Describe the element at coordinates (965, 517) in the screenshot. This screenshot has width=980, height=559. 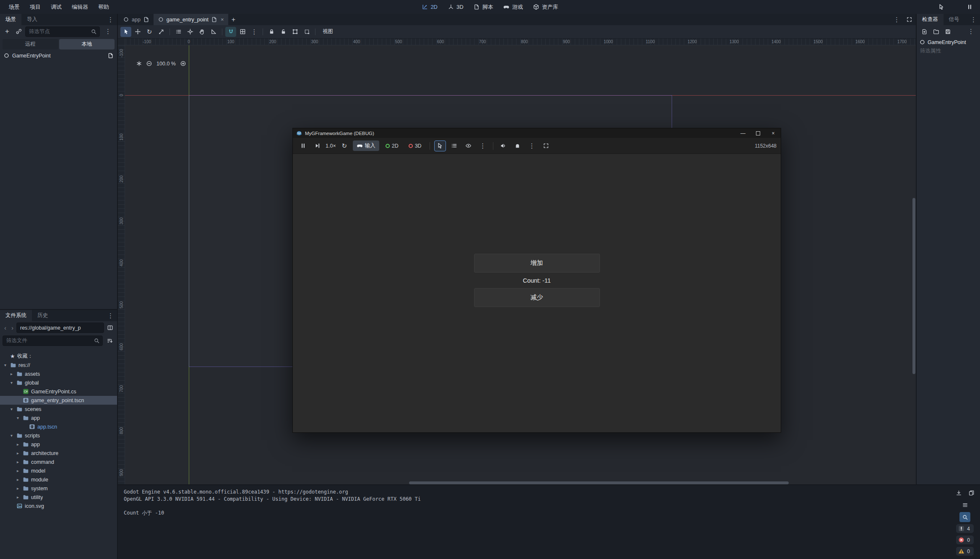
I see `log-search-button` at that location.